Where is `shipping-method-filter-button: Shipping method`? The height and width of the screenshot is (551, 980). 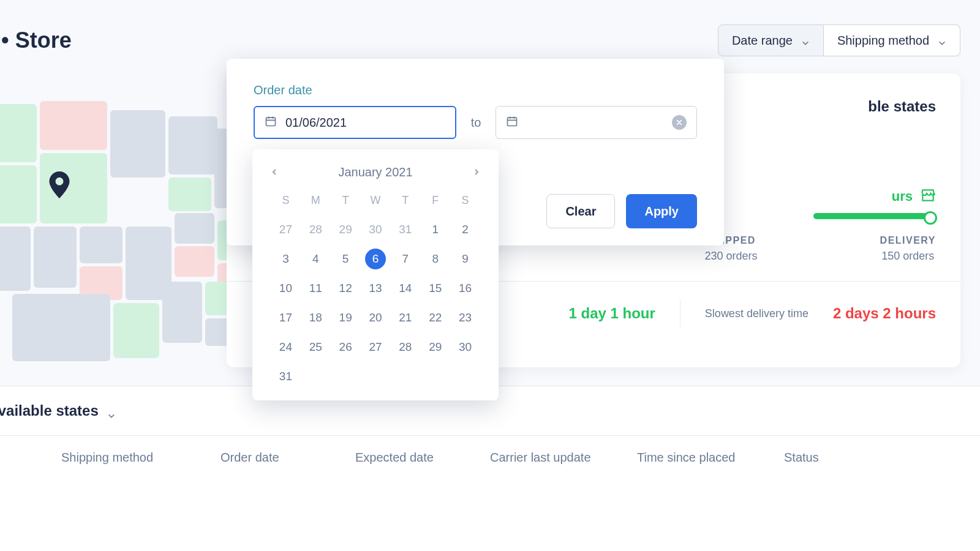 shipping-method-filter-button: Shipping method is located at coordinates (892, 40).